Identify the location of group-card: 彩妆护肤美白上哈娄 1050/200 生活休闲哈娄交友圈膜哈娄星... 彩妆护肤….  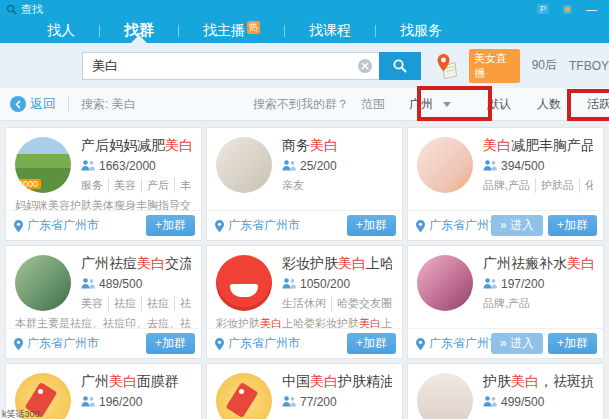
(304, 302).